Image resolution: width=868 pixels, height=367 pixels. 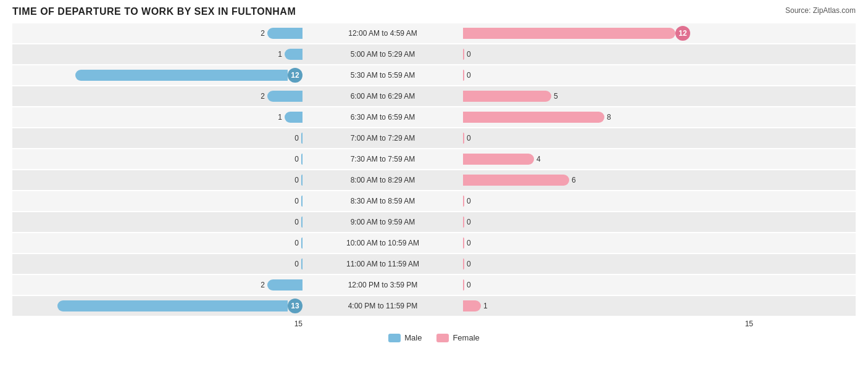 I want to click on female-bar-wrap: 4, so click(x=608, y=159).